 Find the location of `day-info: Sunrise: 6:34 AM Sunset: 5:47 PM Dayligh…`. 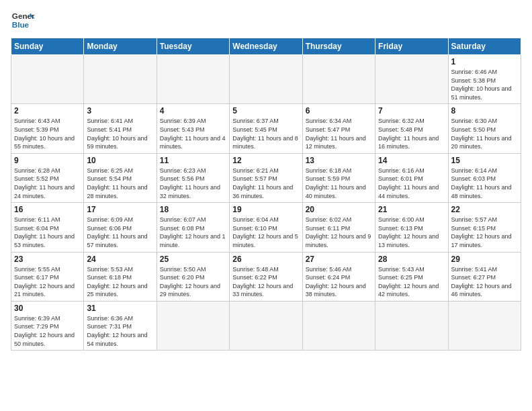

day-info: Sunrise: 6:34 AM Sunset: 5:47 PM Dayligh… is located at coordinates (339, 134).